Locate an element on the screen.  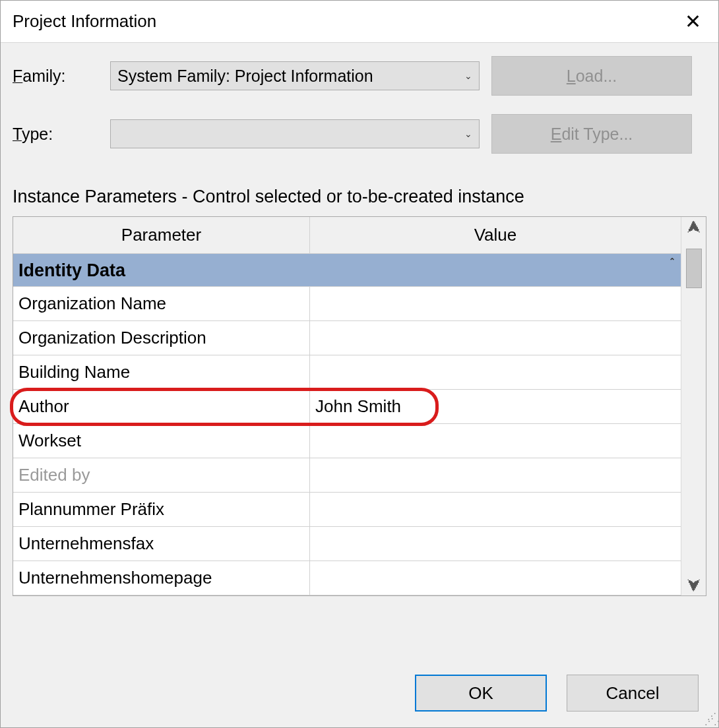
table-header: Parameter Value is located at coordinates (347, 235).